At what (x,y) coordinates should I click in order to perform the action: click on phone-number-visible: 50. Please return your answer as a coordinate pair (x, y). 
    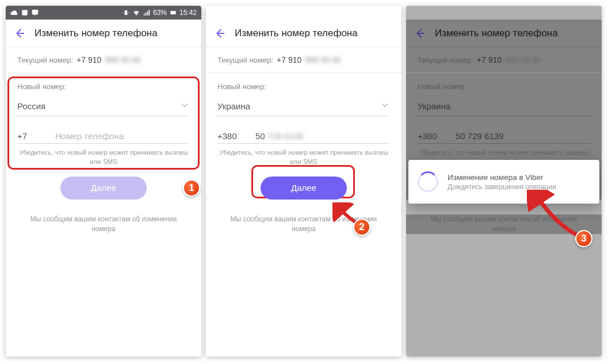
    Looking at the image, I should click on (260, 136).